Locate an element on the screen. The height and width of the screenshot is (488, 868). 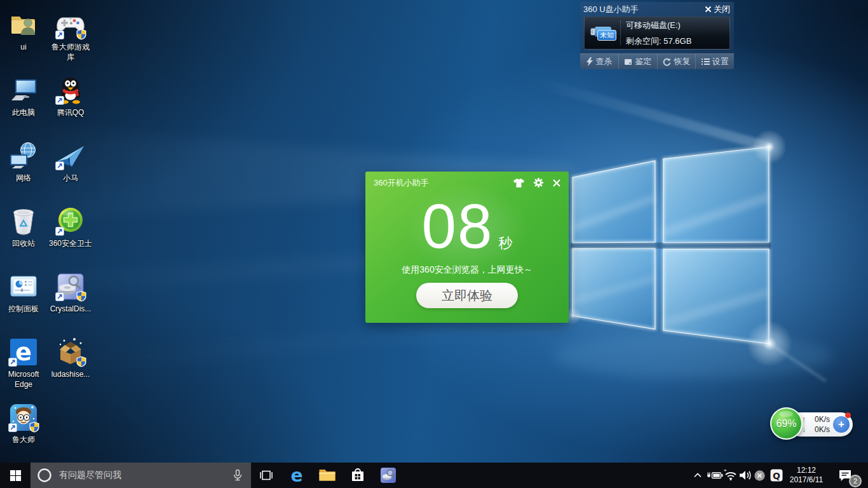
taskbar-clock: 12:12 2017/6/11 is located at coordinates (806, 475).